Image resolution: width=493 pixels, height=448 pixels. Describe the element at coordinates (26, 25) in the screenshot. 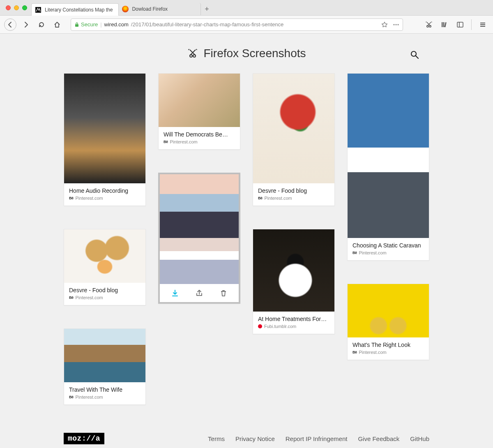

I see `forward-button` at that location.